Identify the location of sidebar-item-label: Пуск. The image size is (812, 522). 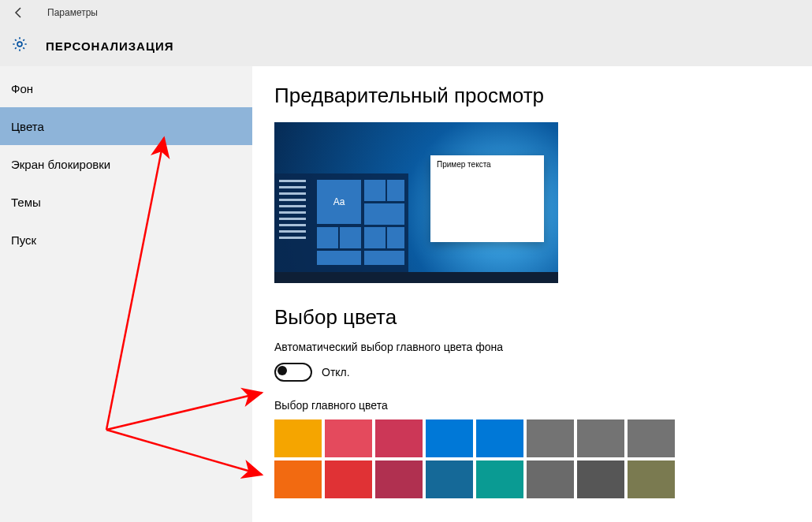
(24, 240).